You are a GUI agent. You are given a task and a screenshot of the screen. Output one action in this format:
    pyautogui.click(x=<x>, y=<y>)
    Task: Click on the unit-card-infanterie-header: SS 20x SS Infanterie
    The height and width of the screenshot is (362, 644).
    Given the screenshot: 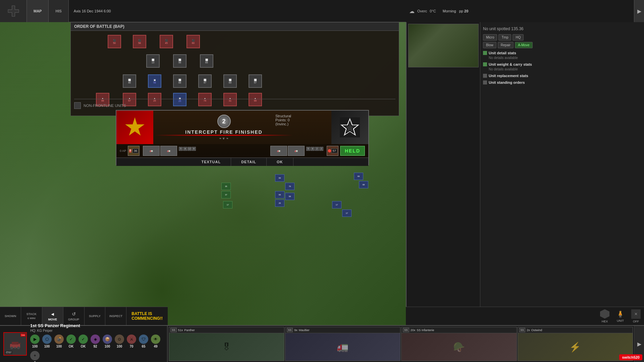 What is the action you would take?
    pyautogui.click(x=459, y=330)
    